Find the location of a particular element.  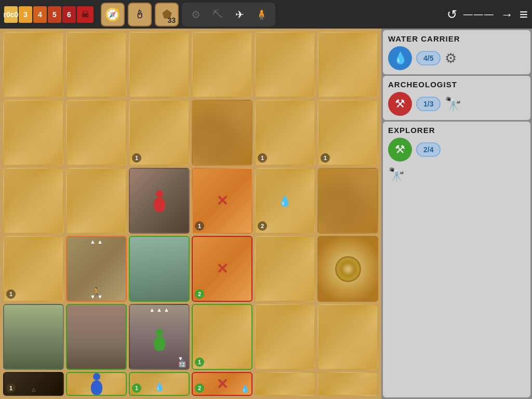

cell-num-r2c3: 1 is located at coordinates (200, 226).